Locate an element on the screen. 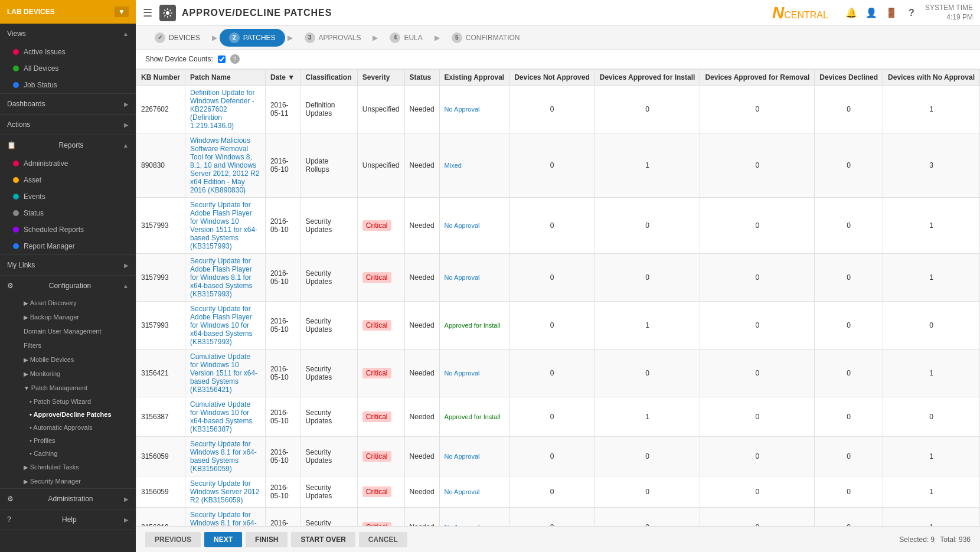 The width and height of the screenshot is (980, 552). col-existing-approval: Existing Approval is located at coordinates (475, 78).